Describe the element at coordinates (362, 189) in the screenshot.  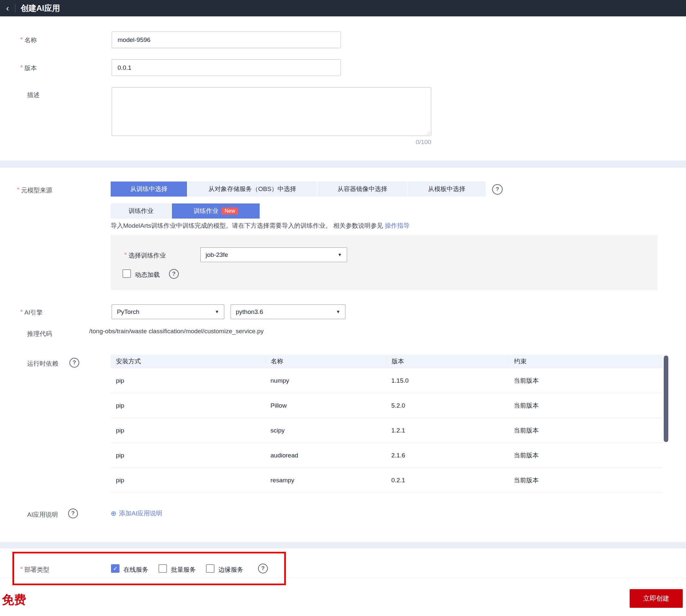
I see `tab-from-container-image: 从容器镜像中选择` at that location.